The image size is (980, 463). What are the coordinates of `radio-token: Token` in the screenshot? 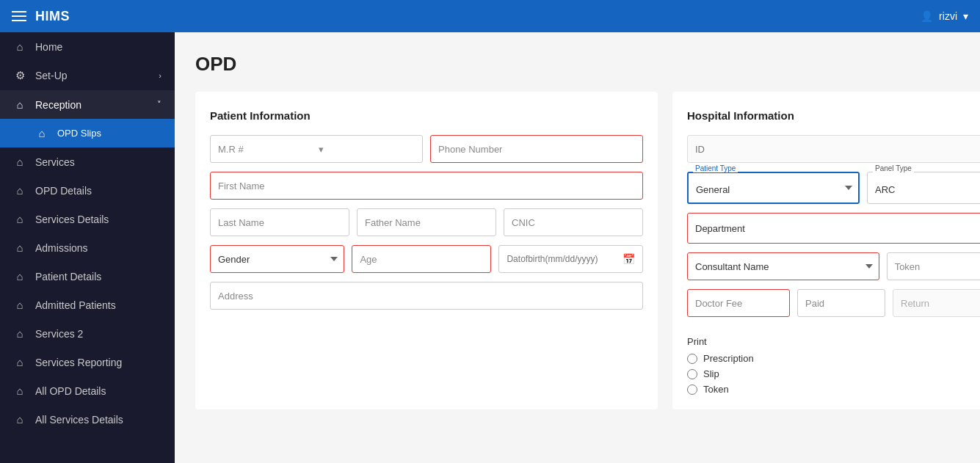 It's located at (834, 389).